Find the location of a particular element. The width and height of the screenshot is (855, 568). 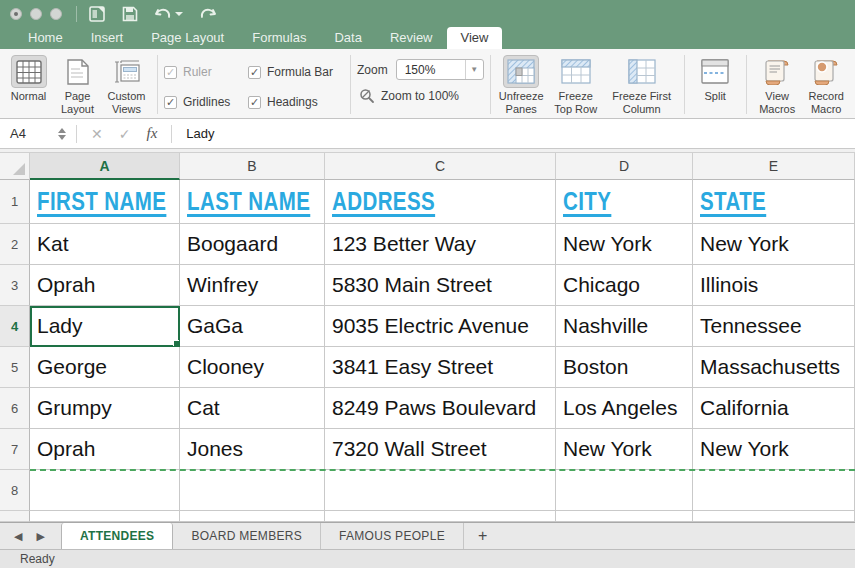

cell-c7: 7320 Wall Street is located at coordinates (440, 450).